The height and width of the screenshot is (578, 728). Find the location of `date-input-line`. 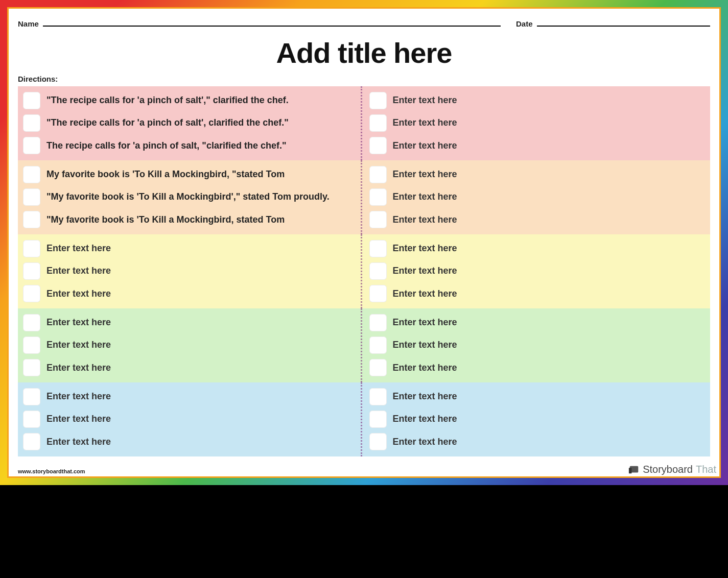

date-input-line is located at coordinates (623, 22).